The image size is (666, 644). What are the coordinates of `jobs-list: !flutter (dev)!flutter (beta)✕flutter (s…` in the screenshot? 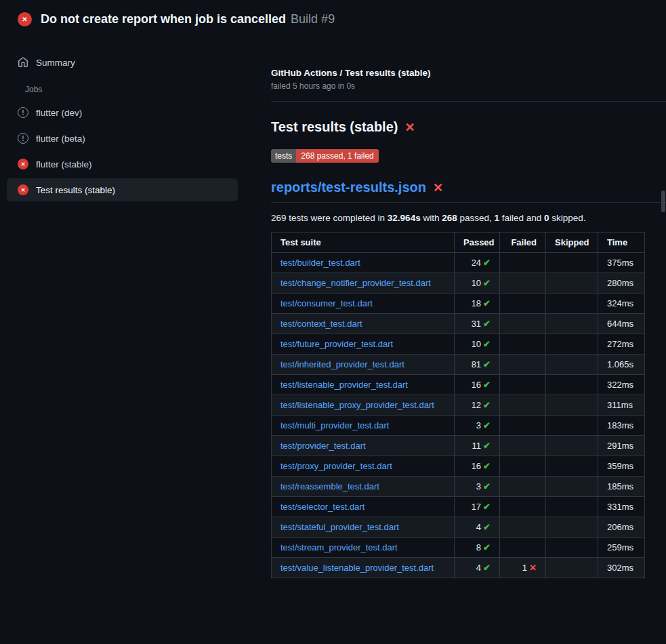 It's located at (122, 151).